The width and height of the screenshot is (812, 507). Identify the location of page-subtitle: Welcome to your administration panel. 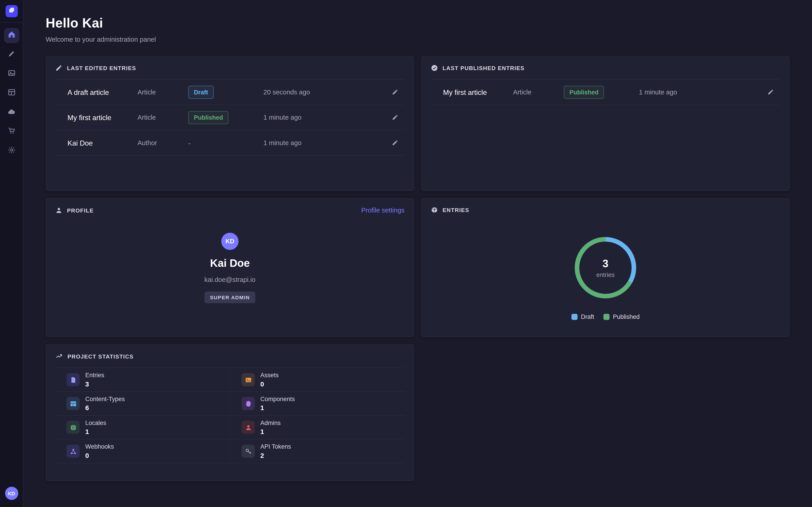
(418, 40).